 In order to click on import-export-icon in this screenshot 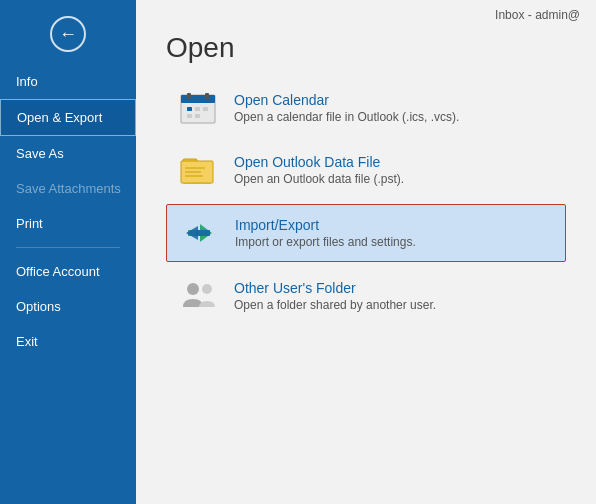, I will do `click(199, 233)`.